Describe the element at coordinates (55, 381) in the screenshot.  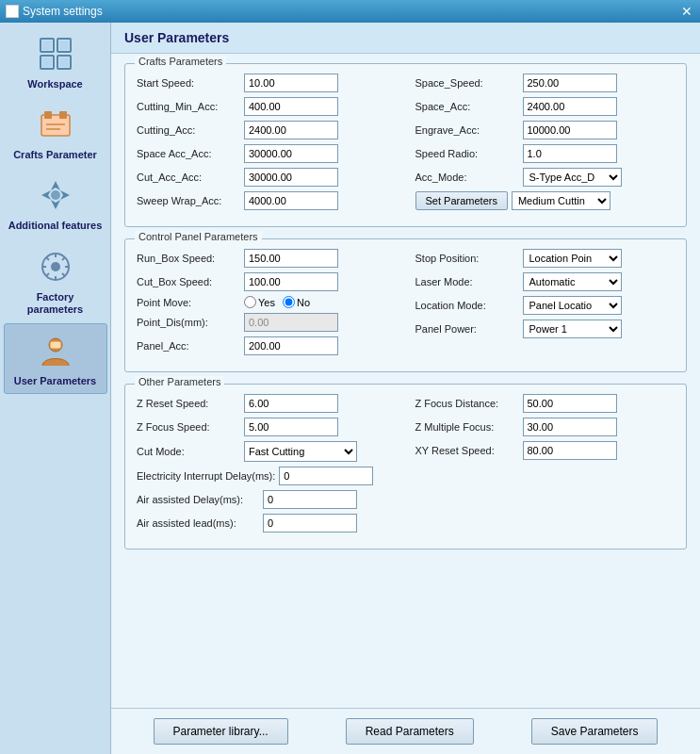
I see `user-label: User Parameters` at that location.